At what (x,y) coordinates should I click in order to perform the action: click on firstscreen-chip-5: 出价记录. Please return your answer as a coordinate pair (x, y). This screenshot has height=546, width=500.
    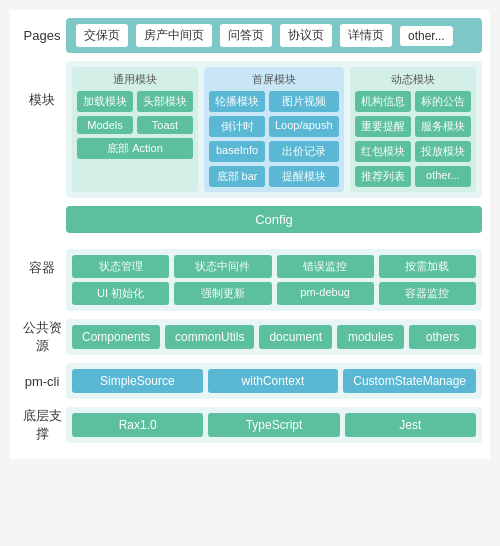
    Looking at the image, I should click on (304, 152).